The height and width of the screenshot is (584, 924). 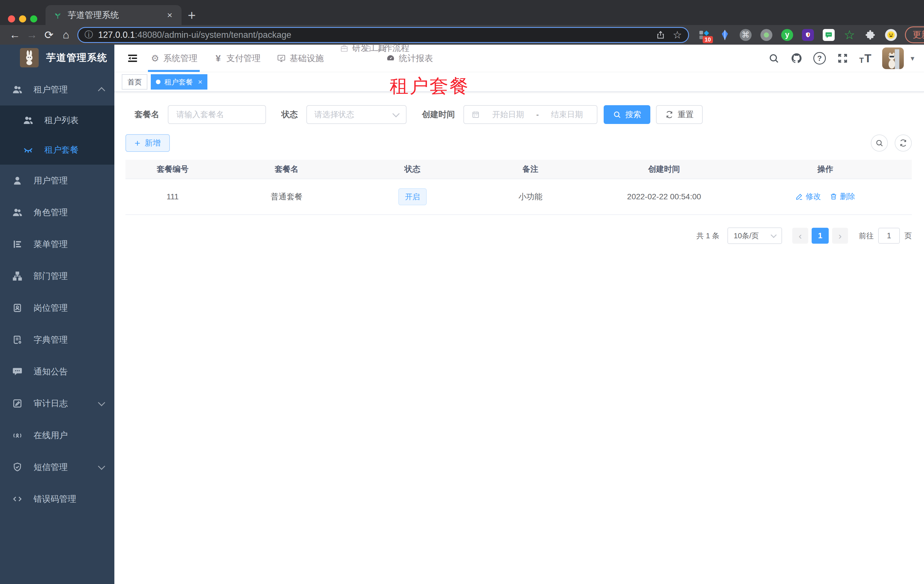 I want to click on sidebar-item-tenant-list: 租户列表, so click(x=57, y=120).